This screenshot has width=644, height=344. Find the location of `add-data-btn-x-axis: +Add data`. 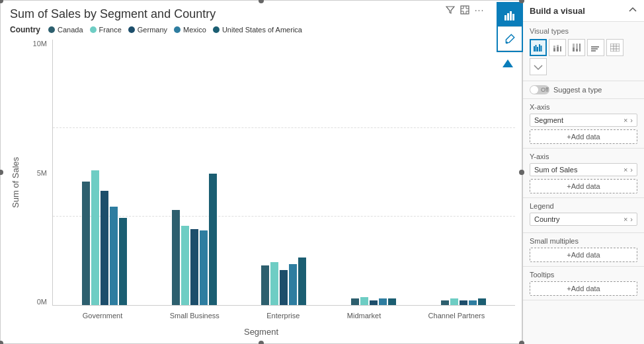

add-data-btn-x-axis: +Add data is located at coordinates (583, 137).